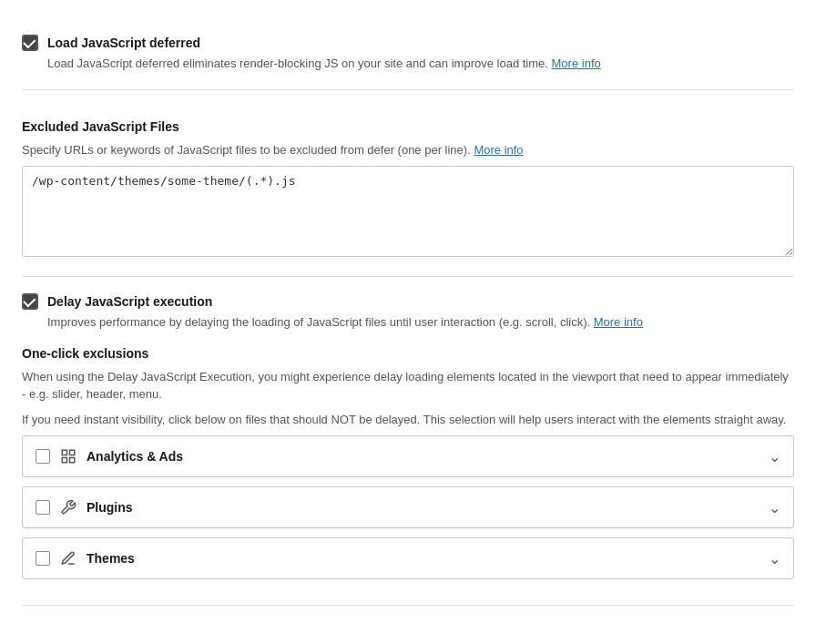 The image size is (816, 644). What do you see at coordinates (43, 456) in the screenshot?
I see `accordion-analytics-ads-checkbox` at bounding box center [43, 456].